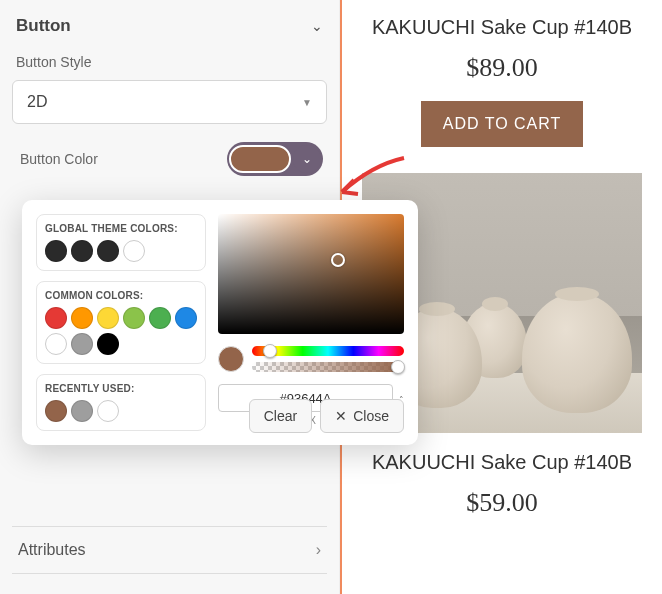  I want to click on chevron-down-icon: ⌄, so click(317, 26).